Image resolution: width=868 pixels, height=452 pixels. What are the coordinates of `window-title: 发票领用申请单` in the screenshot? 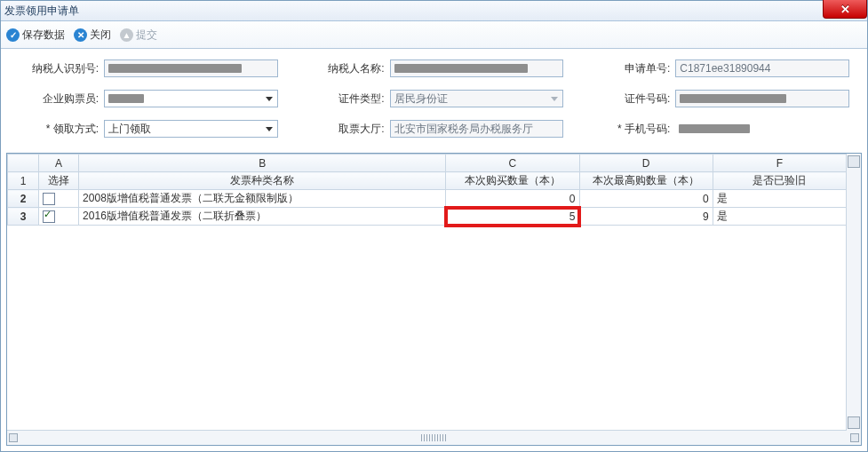 It's located at (42, 11).